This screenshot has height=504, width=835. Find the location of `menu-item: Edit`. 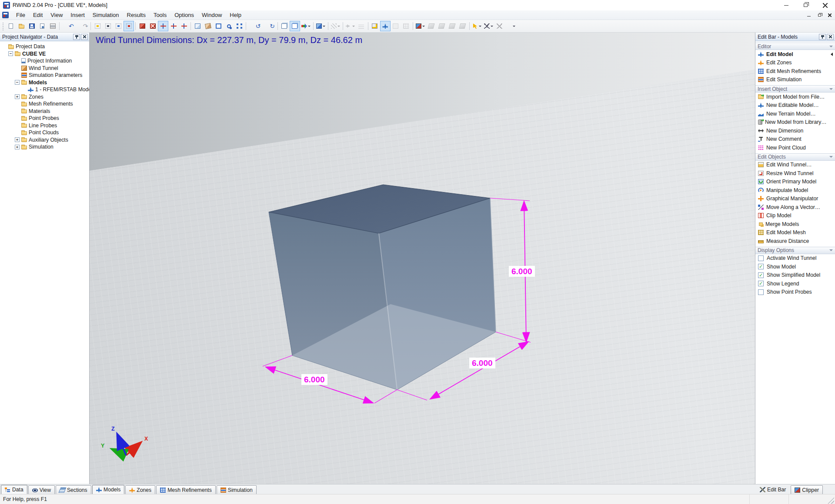

menu-item: Edit is located at coordinates (38, 15).